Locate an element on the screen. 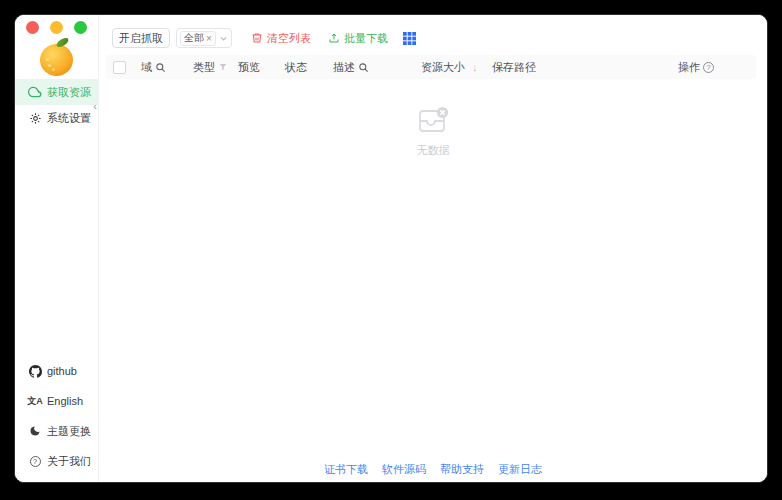  sort-descending-icon: ↓ is located at coordinates (475, 67).